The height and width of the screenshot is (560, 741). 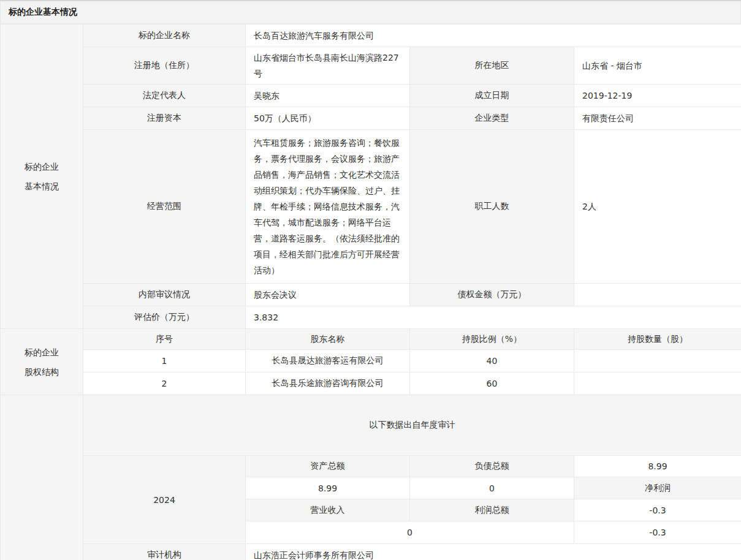 What do you see at coordinates (328, 339) in the screenshot?
I see `equity-header-shareholder-name: 股东名称` at bounding box center [328, 339].